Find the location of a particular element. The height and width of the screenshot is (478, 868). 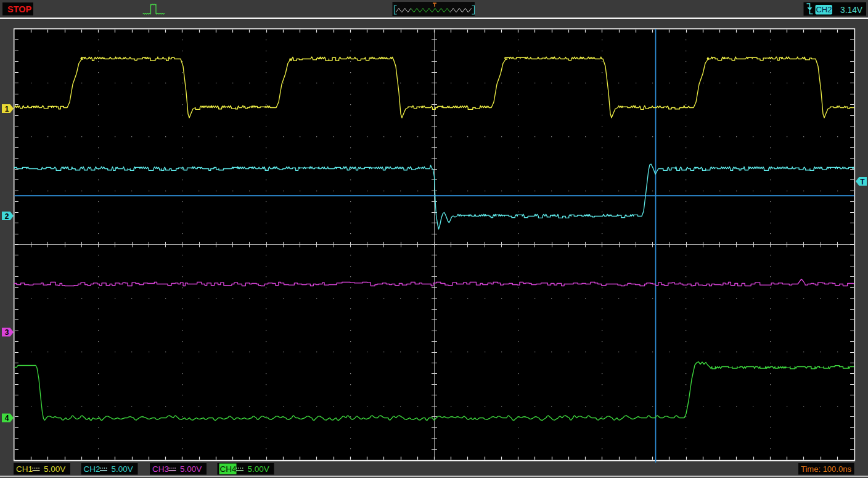

svg-text: Time: 100.0ns is located at coordinates (826, 469).